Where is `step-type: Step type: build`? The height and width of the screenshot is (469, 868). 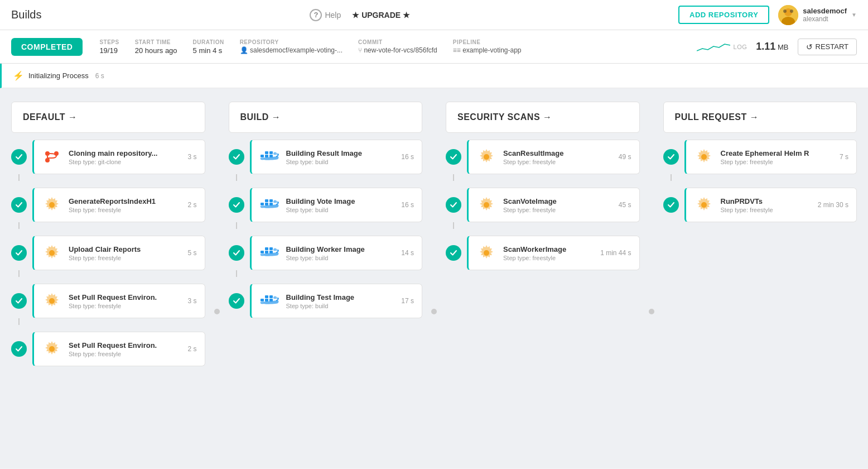
step-type: Step type: build is located at coordinates (340, 258).